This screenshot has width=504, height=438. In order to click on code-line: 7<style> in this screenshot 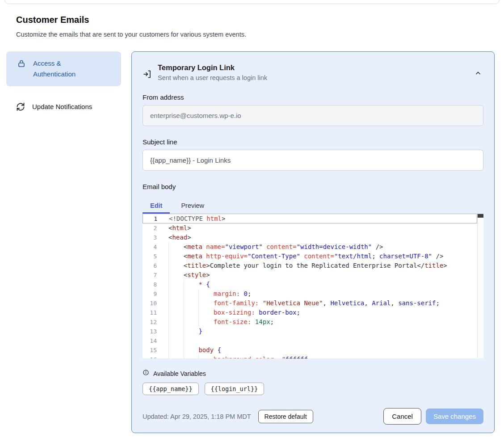, I will do `click(310, 275)`.